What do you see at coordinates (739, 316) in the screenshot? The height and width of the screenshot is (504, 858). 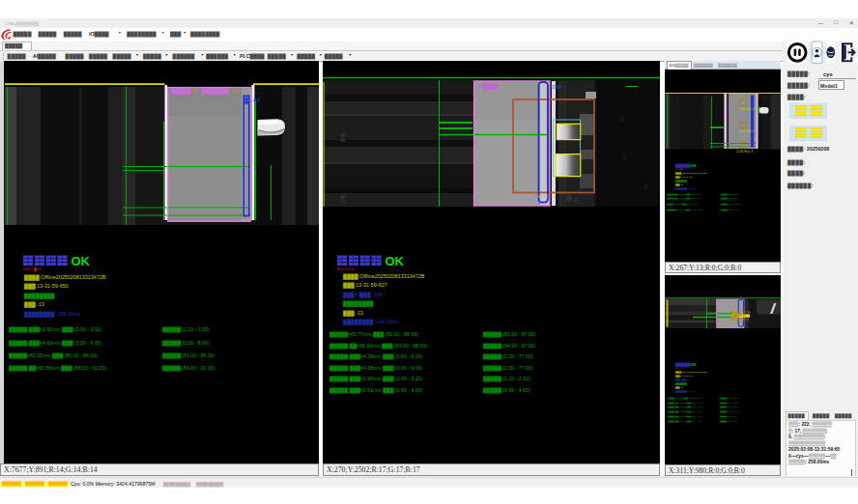 I see `svg-text: ▓▓▓=95.24` at bounding box center [739, 316].